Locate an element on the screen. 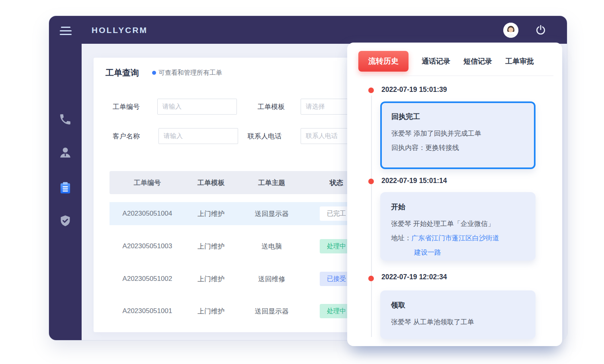 The width and height of the screenshot is (604, 364). cell-order-id: A202305051004 is located at coordinates (147, 214).